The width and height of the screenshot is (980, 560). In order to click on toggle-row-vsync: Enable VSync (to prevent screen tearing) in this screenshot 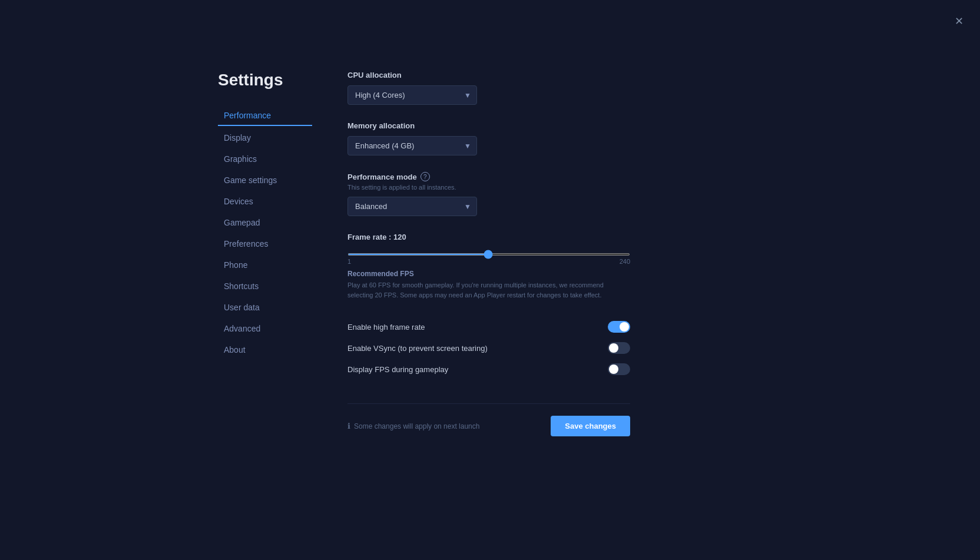, I will do `click(489, 348)`.